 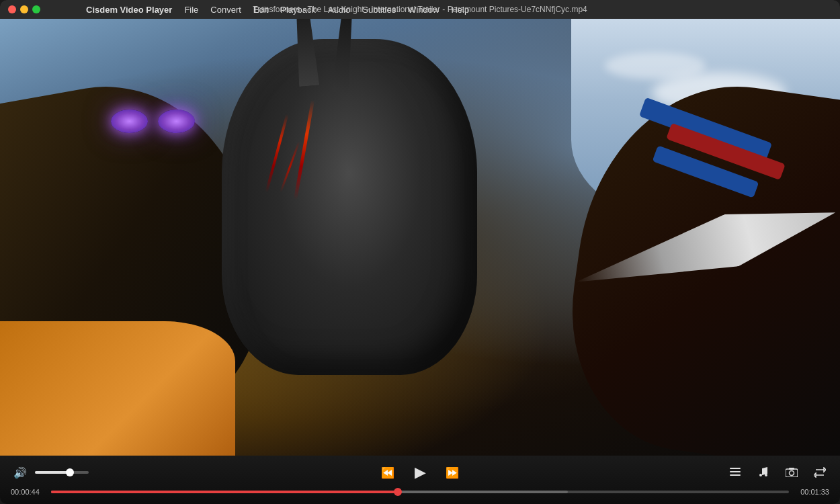 I want to click on yellow-element, so click(x=118, y=388).